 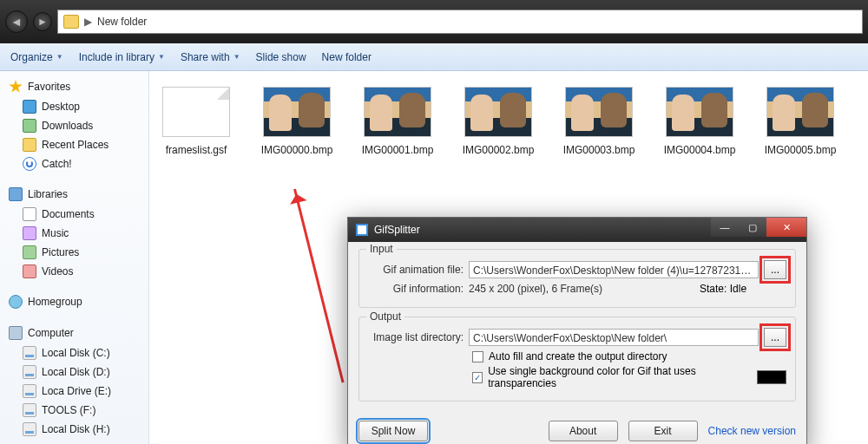 I want to click on videos-icon, so click(x=30, y=271).